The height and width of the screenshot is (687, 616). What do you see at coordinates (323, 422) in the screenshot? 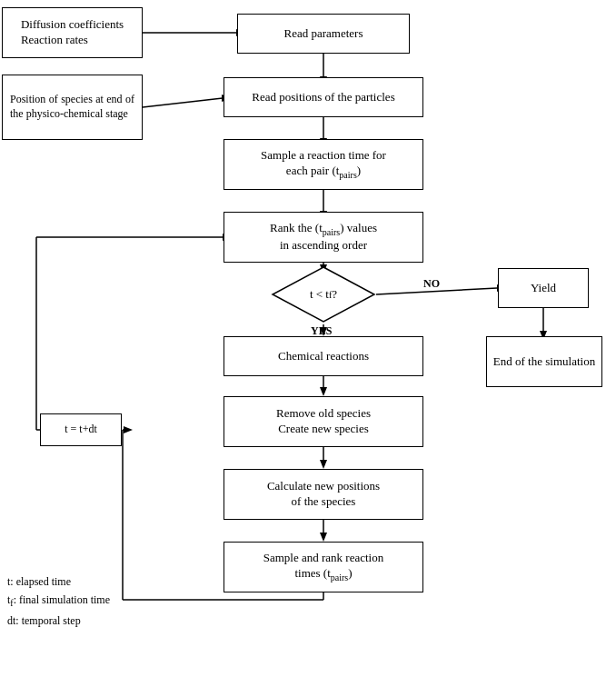
I see `remove-create-box: Remove old speciesCreate new species` at bounding box center [323, 422].